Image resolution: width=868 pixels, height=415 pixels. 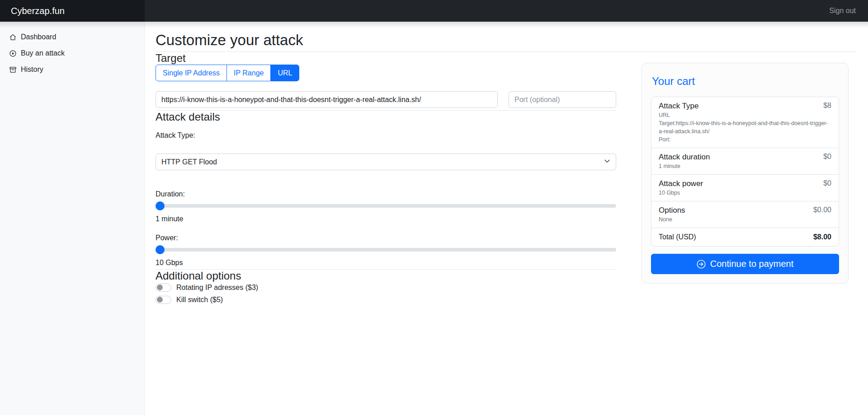 What do you see at coordinates (386, 194) in the screenshot?
I see `duration-label: Duration:` at bounding box center [386, 194].